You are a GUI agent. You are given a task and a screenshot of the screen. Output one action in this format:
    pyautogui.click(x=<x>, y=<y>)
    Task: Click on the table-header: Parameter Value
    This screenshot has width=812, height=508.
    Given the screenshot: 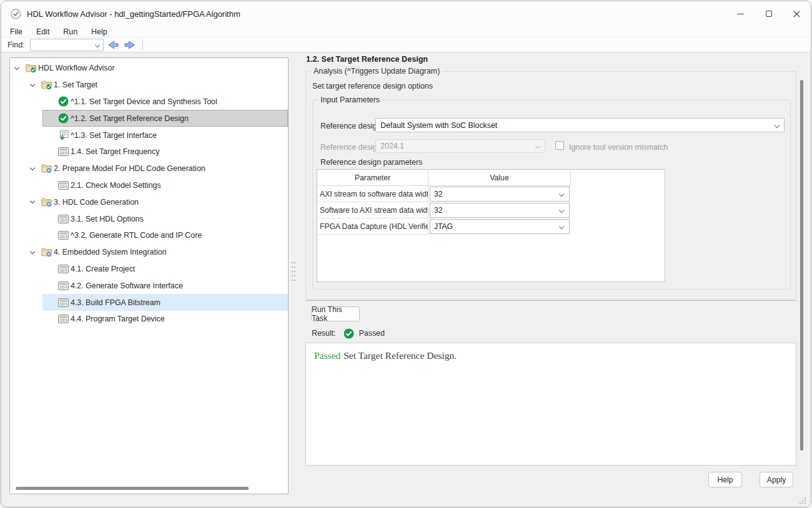 What is the action you would take?
    pyautogui.click(x=444, y=178)
    